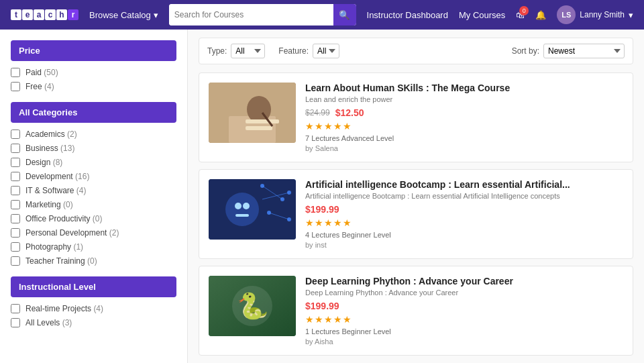  Describe the element at coordinates (15, 134) in the screenshot. I see `academics-checkbox` at that location.